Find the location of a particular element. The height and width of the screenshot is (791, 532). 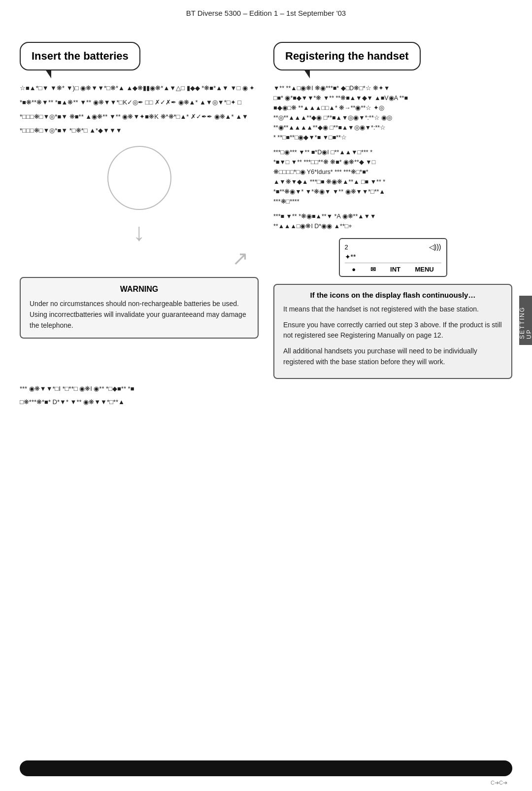

display-btn-int: INT is located at coordinates (395, 269).